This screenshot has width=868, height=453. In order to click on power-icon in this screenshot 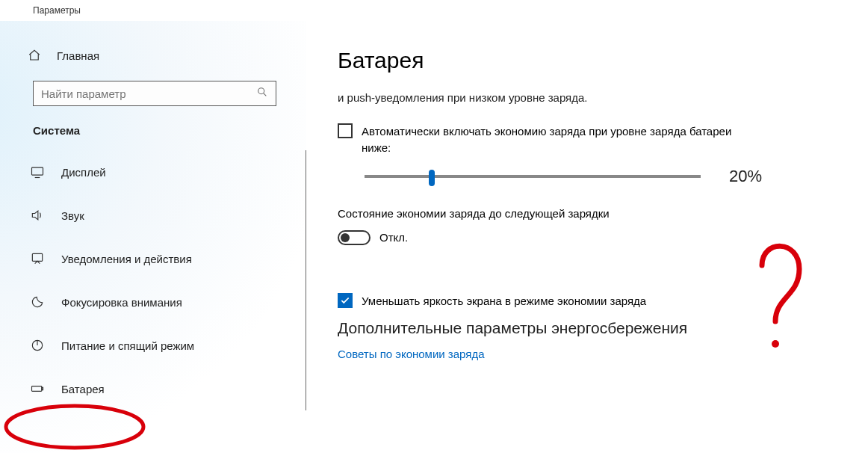, I will do `click(41, 345)`.